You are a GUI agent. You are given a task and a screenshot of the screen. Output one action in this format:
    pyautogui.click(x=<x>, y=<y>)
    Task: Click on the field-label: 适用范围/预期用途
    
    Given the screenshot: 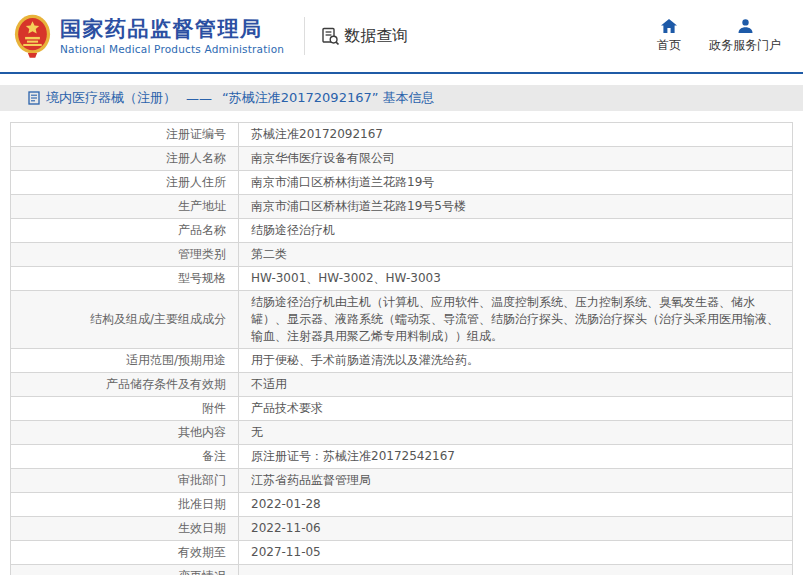 What is the action you would take?
    pyautogui.click(x=125, y=361)
    